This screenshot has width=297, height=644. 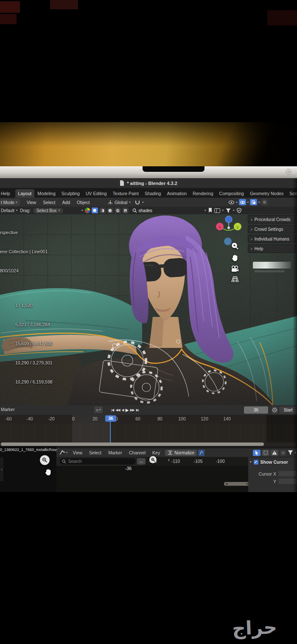 I want to click on tweak-tool-button, so click(x=257, y=453).